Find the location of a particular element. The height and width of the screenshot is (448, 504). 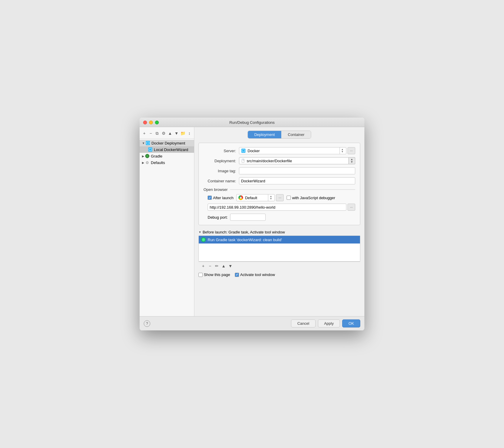

gradle-icon is located at coordinates (147, 156).